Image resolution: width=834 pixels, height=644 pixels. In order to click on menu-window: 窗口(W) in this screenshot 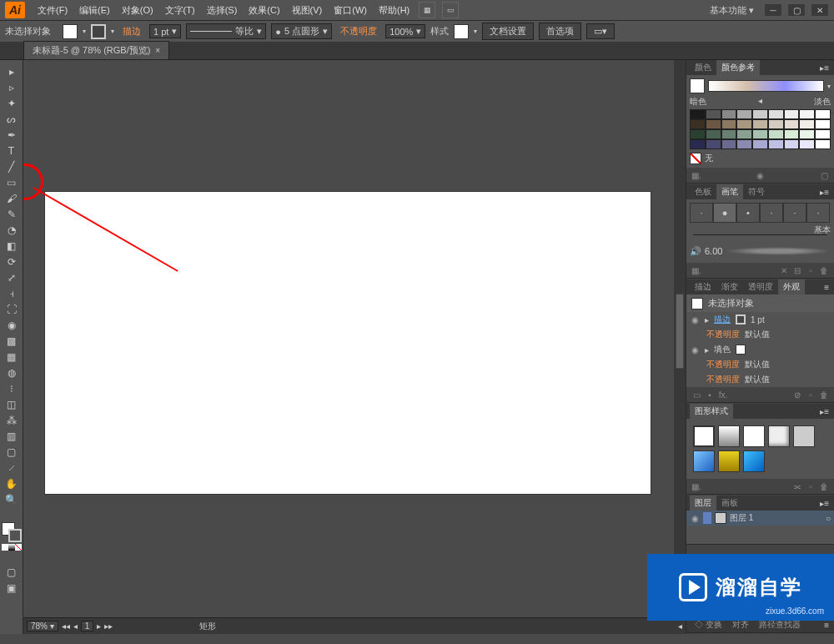, I will do `click(350, 10)`.